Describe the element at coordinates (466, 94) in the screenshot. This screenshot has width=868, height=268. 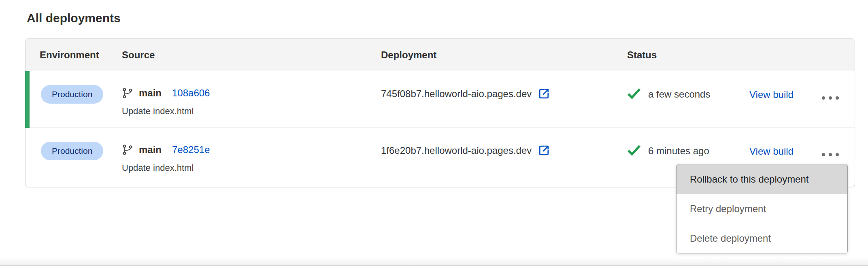
I see `deployment-cell: 745f08b7.helloworld-aio.pages.dev` at that location.